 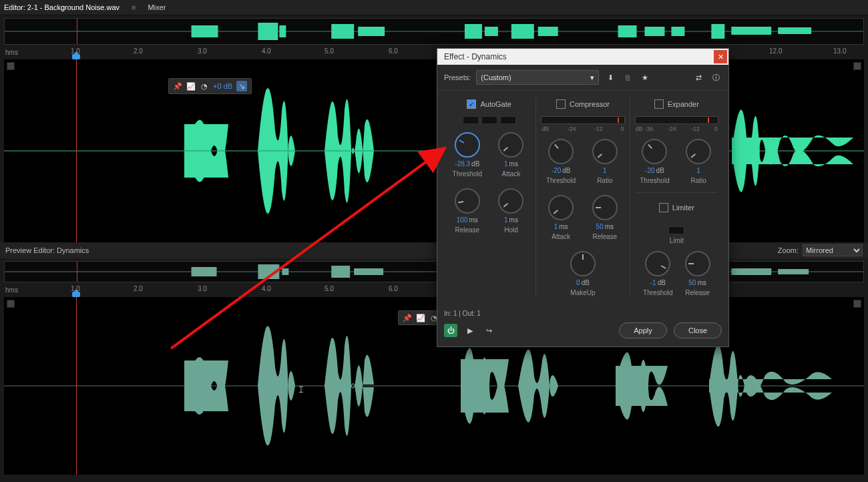 What do you see at coordinates (716, 77) in the screenshot?
I see `info-icon: ⓘ` at bounding box center [716, 77].